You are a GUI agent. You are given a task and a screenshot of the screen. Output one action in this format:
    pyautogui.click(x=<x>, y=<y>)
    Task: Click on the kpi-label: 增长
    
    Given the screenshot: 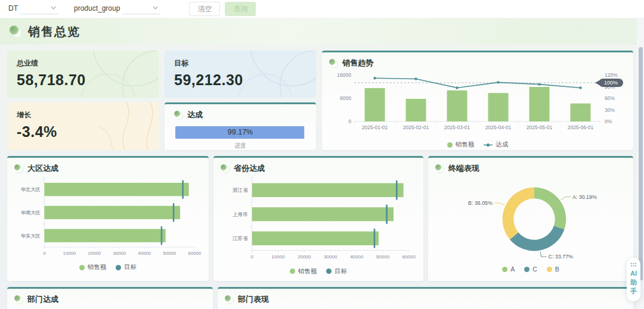 What is the action you would take?
    pyautogui.click(x=83, y=116)
    